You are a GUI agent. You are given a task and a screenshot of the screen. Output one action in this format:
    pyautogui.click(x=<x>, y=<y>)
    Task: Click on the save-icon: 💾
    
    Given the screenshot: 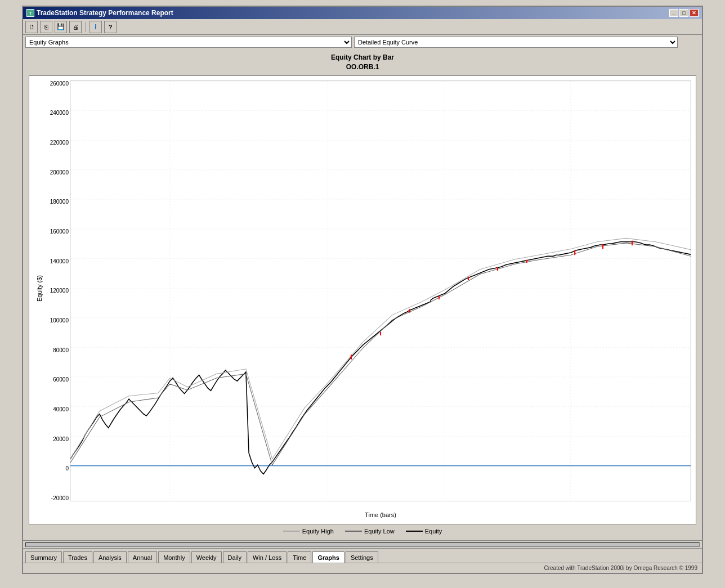 What is the action you would take?
    pyautogui.click(x=61, y=27)
    